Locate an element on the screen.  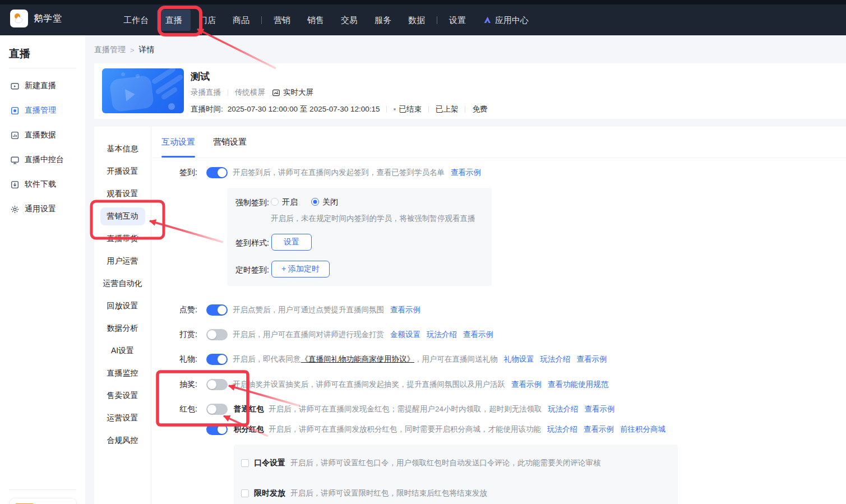
password-option-row: 口令设置 开启后，讲师可设置红包口令，用户领取红包时自动发送口令评论，此功能需要… is located at coordinates (421, 463).